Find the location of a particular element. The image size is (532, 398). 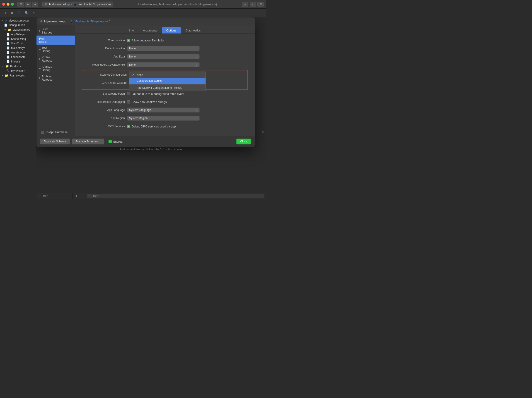

add-tab-btn: + is located at coordinates (245, 4).